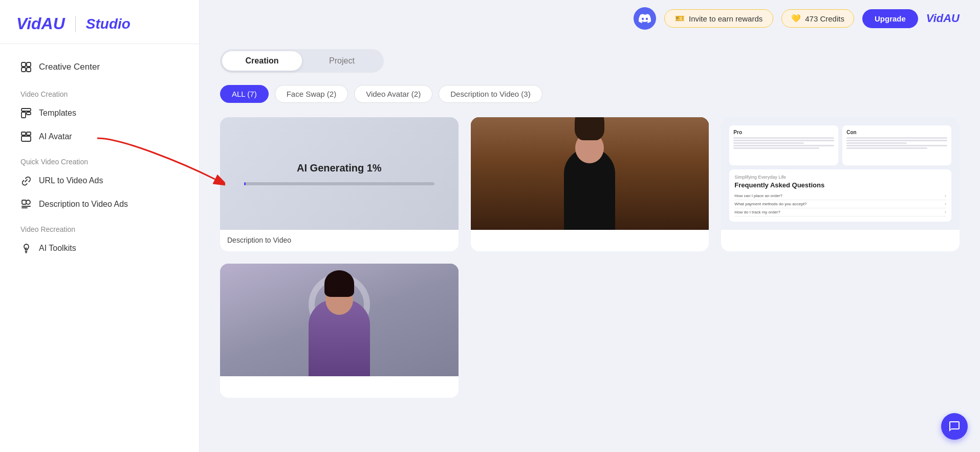  What do you see at coordinates (943, 18) in the screenshot?
I see `header-logo: VidAU` at bounding box center [943, 18].